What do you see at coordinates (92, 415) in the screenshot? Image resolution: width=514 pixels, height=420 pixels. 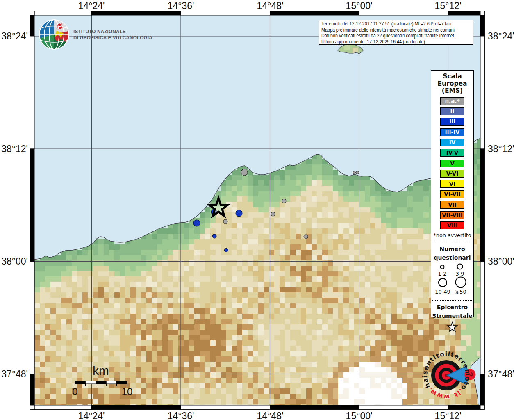 I see `axis-label-bottom: 14°24'` at bounding box center [92, 415].